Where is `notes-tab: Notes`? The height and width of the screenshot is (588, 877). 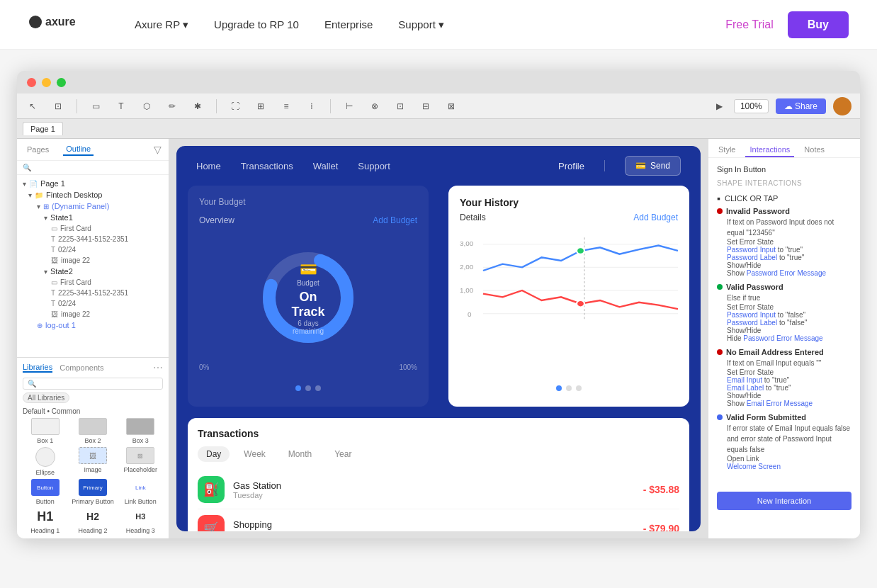
notes-tab: Notes is located at coordinates (815, 150).